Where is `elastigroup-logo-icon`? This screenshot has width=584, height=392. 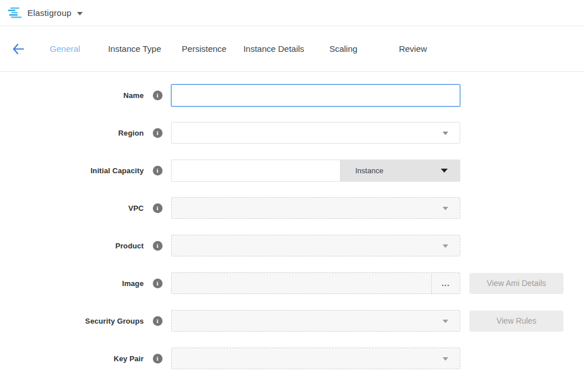 elastigroup-logo-icon is located at coordinates (15, 13).